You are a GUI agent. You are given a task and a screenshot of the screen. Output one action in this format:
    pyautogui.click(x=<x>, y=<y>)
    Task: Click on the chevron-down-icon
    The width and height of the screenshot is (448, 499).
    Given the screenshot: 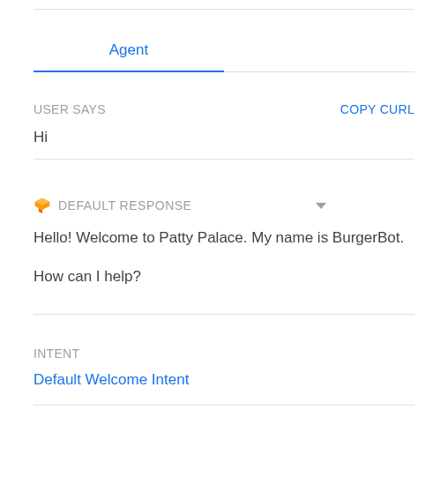 What is the action you would take?
    pyautogui.click(x=321, y=205)
    